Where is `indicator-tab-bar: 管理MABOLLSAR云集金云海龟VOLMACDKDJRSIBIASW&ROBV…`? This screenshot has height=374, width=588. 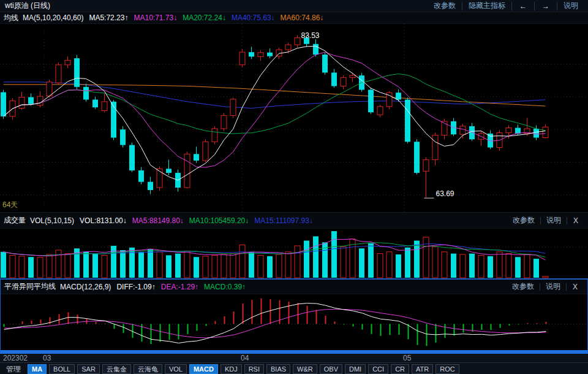 indicator-tab-bar: 管理MABOLLSAR云集金云海龟VOLMACDKDJRSIBIASW&ROBV… is located at coordinates (294, 368).